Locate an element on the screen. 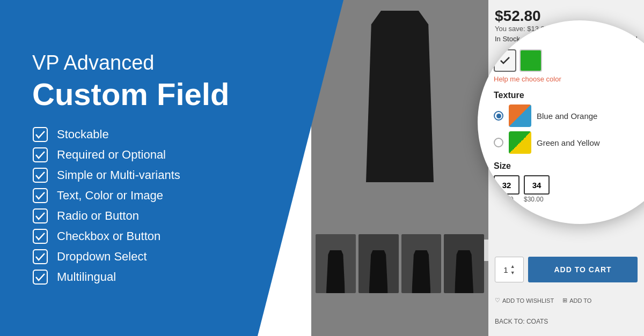 The height and width of the screenshot is (336, 644). add-to-wishlist-btn: ♡ ADD TO WISHLIST is located at coordinates (524, 300).